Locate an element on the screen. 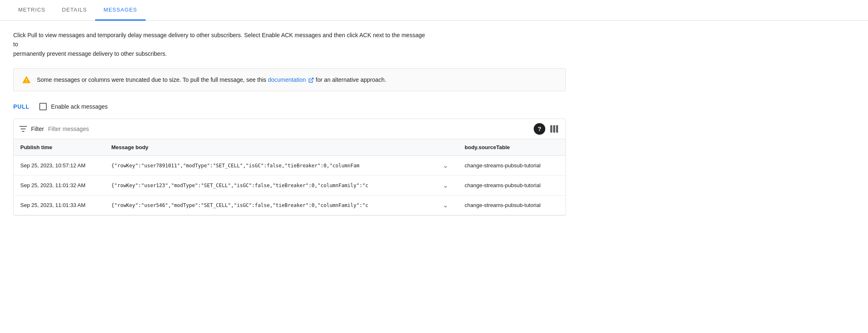 The width and height of the screenshot is (868, 333). columns-icon is located at coordinates (554, 129).